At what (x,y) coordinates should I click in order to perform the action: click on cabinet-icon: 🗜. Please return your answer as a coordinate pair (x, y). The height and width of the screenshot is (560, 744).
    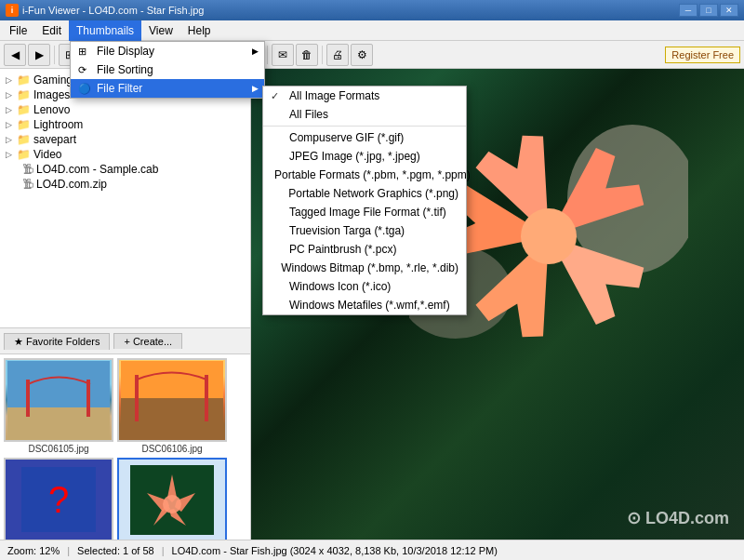
    Looking at the image, I should click on (28, 169).